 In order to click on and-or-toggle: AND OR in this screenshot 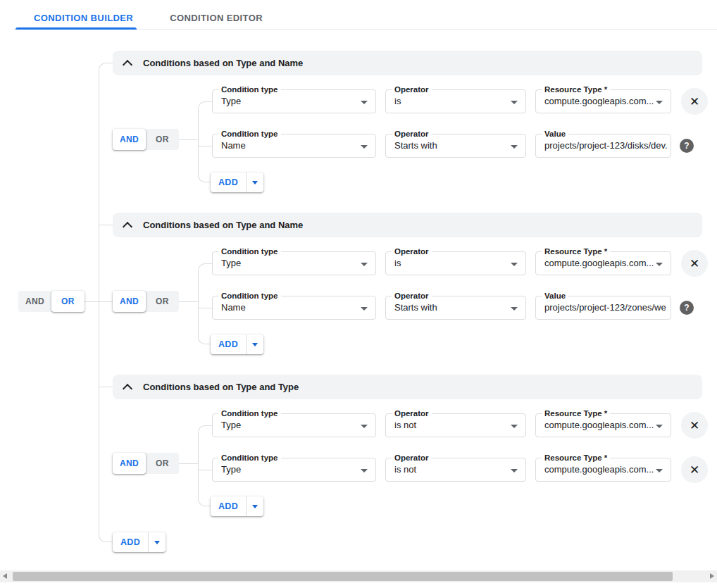, I will do `click(146, 301)`.